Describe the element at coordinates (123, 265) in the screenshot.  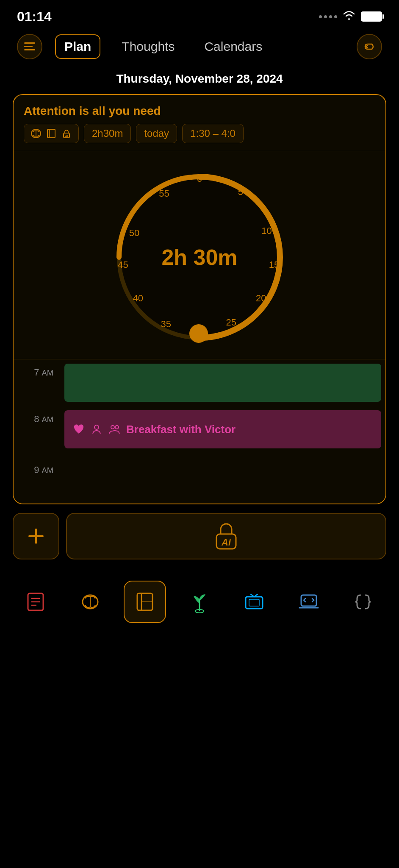
I see `label-45: 45` at that location.